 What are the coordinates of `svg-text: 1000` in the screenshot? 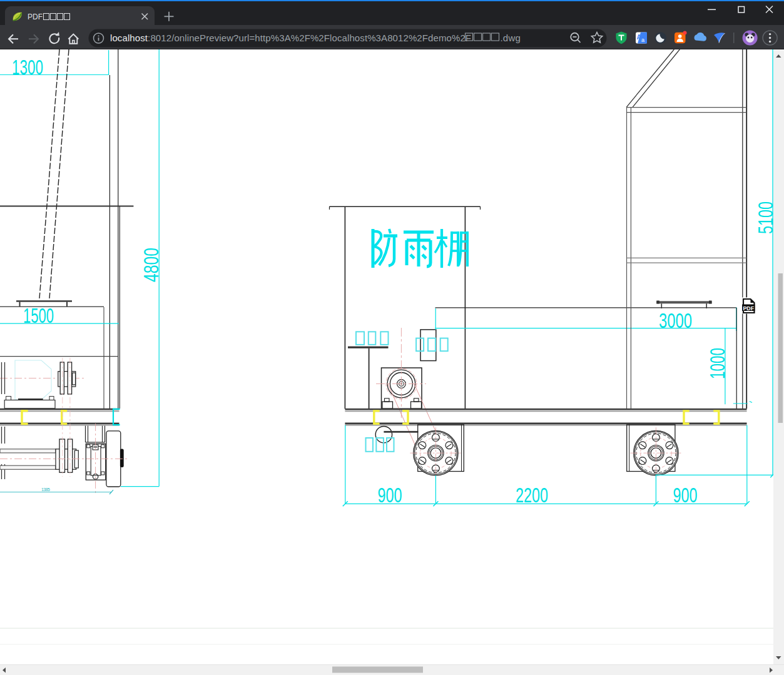 It's located at (717, 363).